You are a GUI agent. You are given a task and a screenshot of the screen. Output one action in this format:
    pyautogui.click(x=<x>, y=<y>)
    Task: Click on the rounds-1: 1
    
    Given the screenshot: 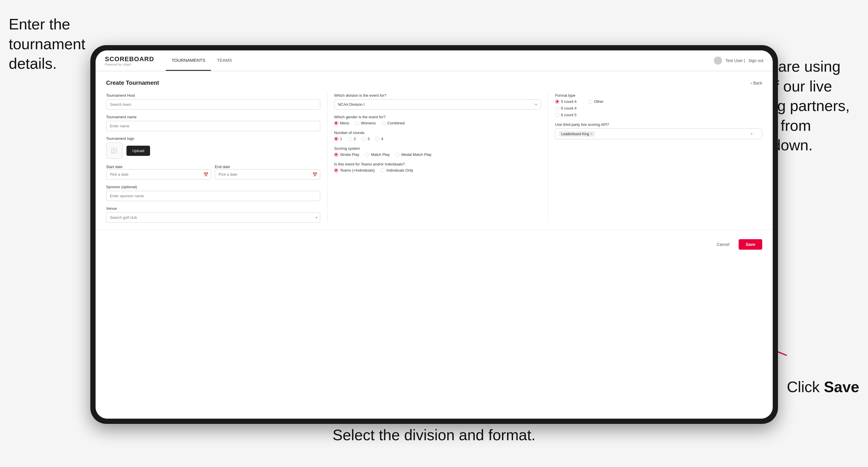 What is the action you would take?
    pyautogui.click(x=338, y=139)
    